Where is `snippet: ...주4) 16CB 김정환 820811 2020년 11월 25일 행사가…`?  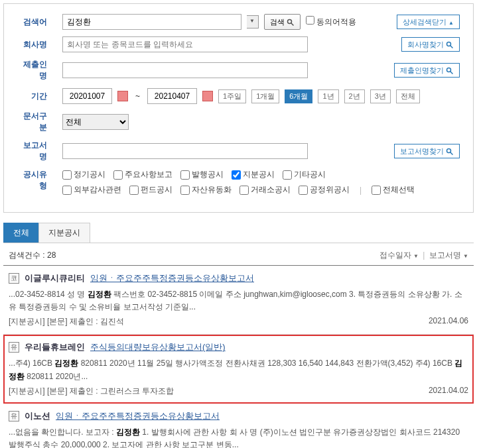
snippet: ...주4) 16CB 김정환 820811 2020년 11월 25일 행사가… is located at coordinates (239, 370).